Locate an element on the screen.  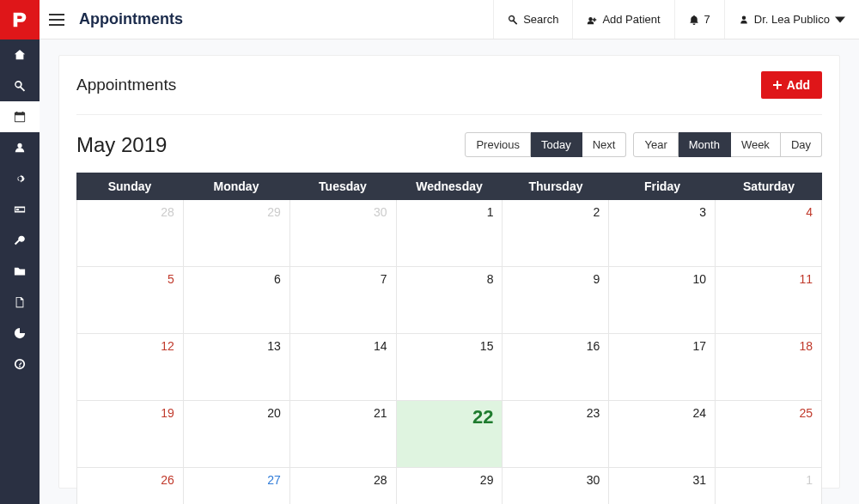
calendar-day-cell: 24 is located at coordinates (662, 434).